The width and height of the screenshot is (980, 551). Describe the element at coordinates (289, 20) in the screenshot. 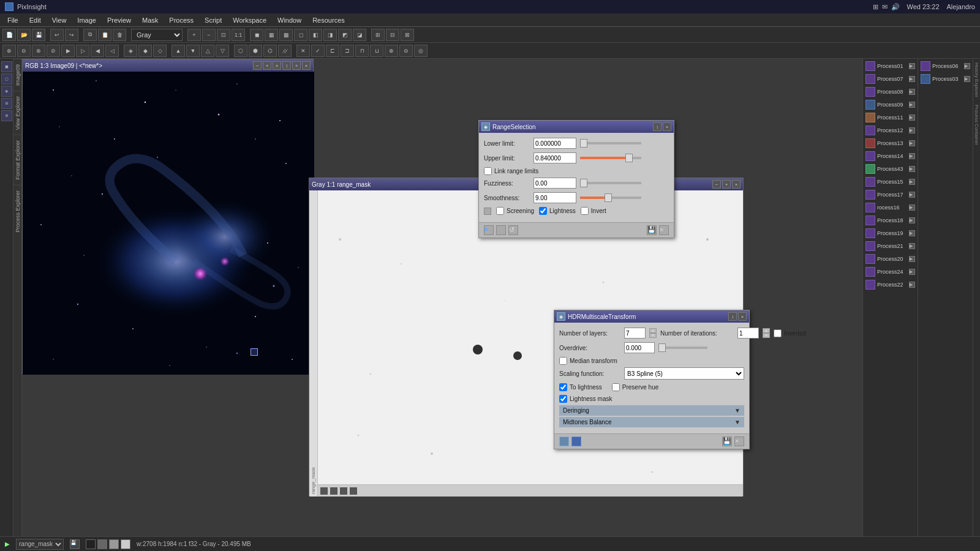

I see `menu-window: Window` at that location.